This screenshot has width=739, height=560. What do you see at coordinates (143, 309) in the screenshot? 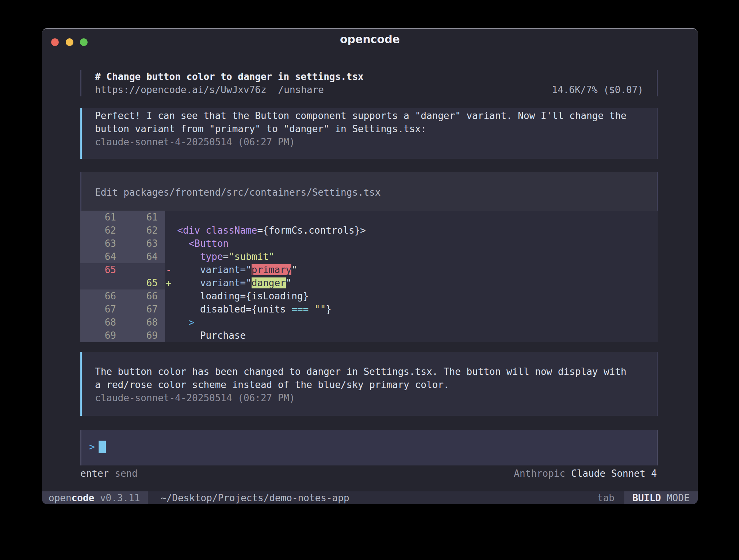
I see `diff-new-line-number: 67` at bounding box center [143, 309].